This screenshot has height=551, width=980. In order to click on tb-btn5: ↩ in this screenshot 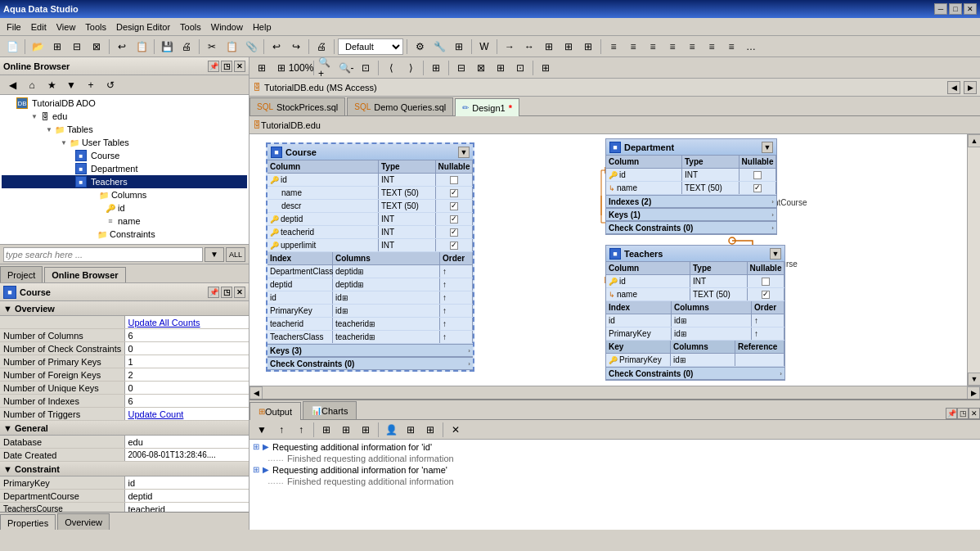, I will do `click(122, 47)`.